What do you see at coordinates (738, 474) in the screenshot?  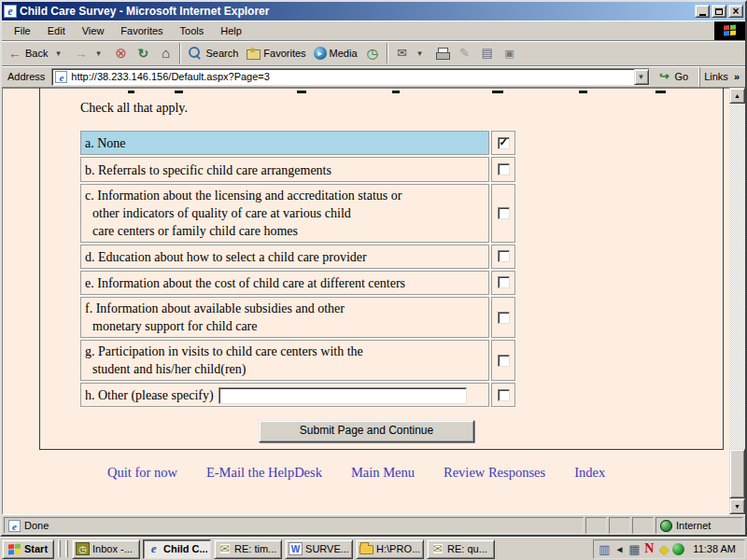 I see `scrollbar-thumb` at bounding box center [738, 474].